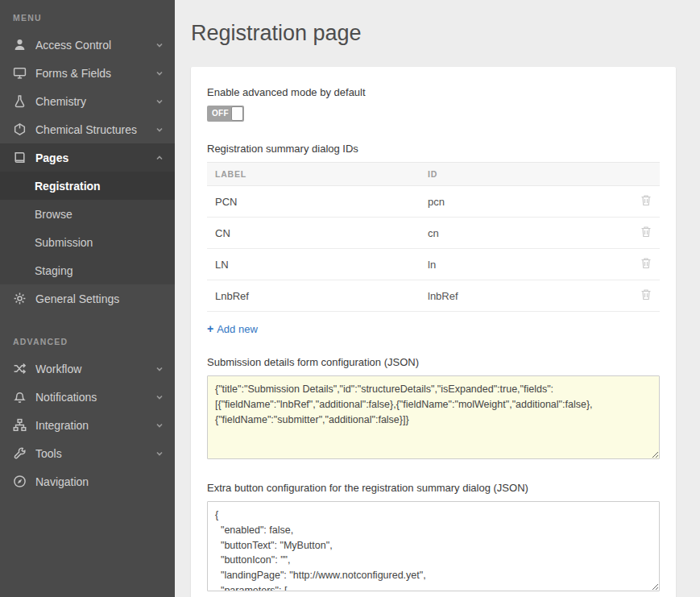 Image resolution: width=700 pixels, height=597 pixels. I want to click on book-icon, so click(19, 158).